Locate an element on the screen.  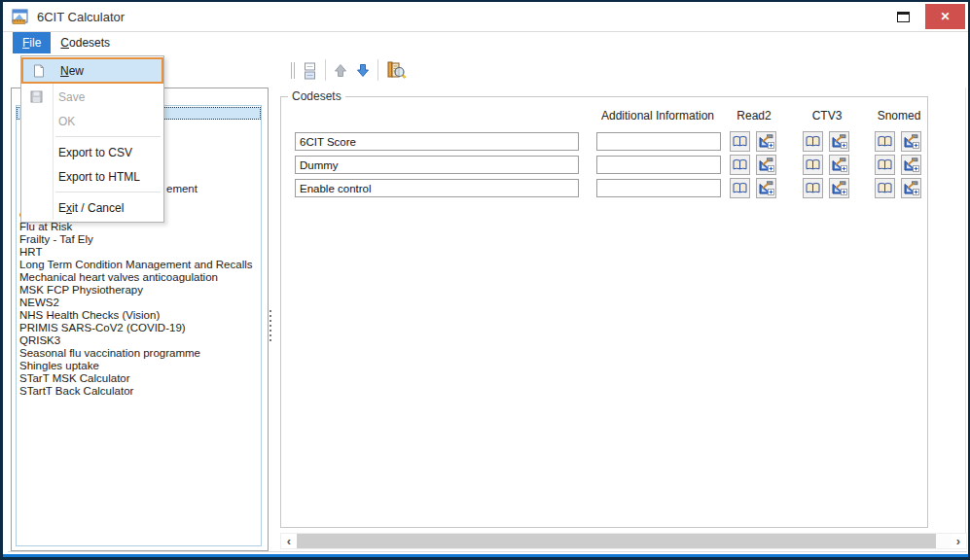
list-item: Seasonal flu vaccination programme is located at coordinates (138, 354).